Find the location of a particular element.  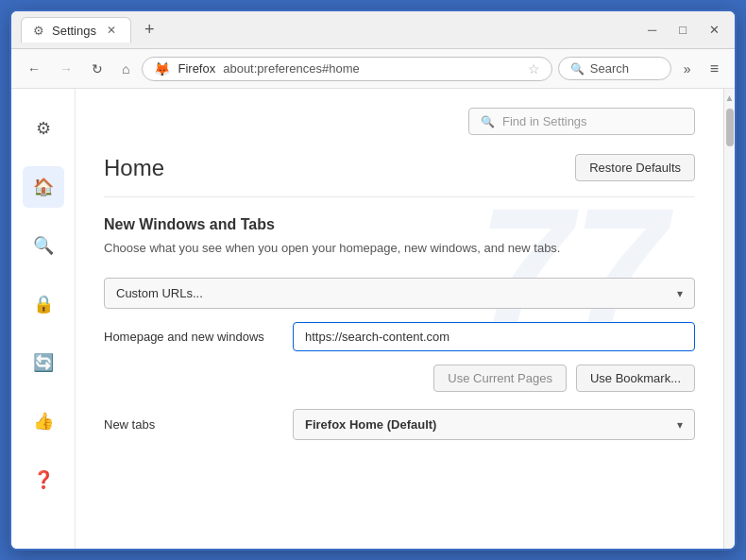

scrollbar: ▲ is located at coordinates (729, 319).